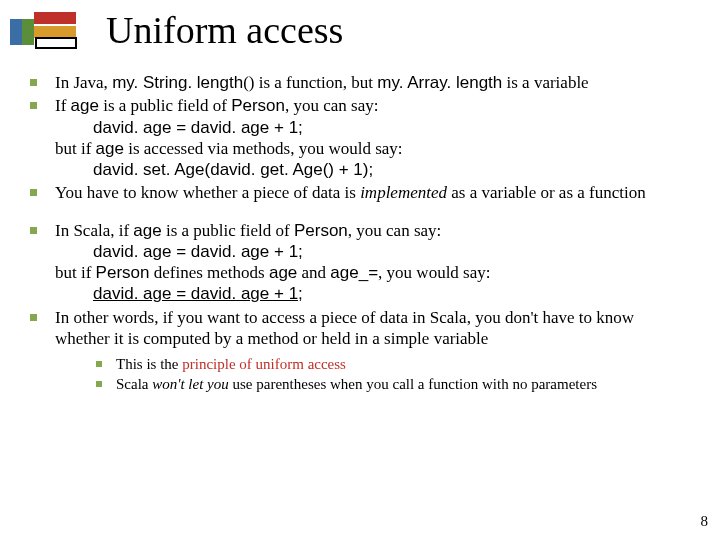  What do you see at coordinates (360, 138) in the screenshot?
I see `bullet-2: If age is a public field of Person, you …` at bounding box center [360, 138].